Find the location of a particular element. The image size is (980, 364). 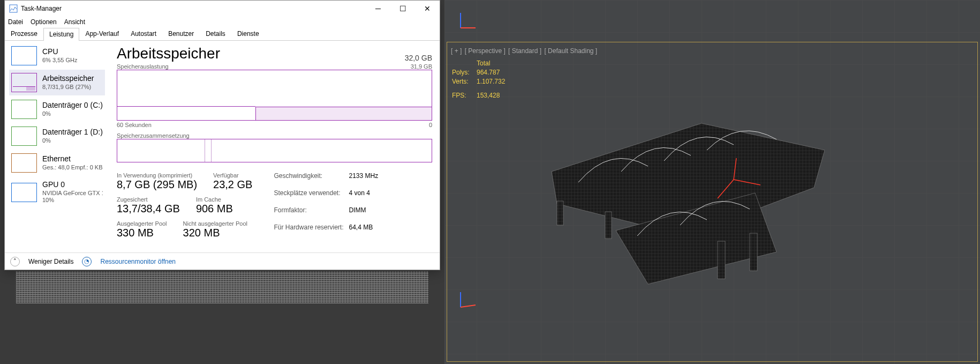

viewport-menu-shading: [ Default Shading ] is located at coordinates (571, 51).